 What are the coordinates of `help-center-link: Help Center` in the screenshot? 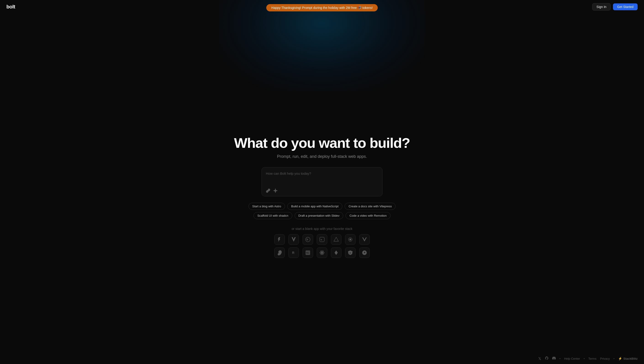 It's located at (572, 358).